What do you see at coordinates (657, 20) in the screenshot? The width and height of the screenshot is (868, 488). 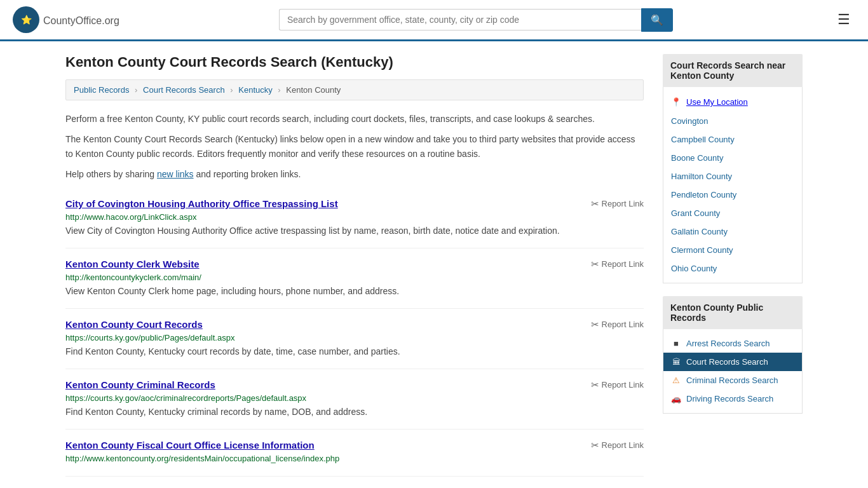 I see `search-icon: 🔍` at bounding box center [657, 20].